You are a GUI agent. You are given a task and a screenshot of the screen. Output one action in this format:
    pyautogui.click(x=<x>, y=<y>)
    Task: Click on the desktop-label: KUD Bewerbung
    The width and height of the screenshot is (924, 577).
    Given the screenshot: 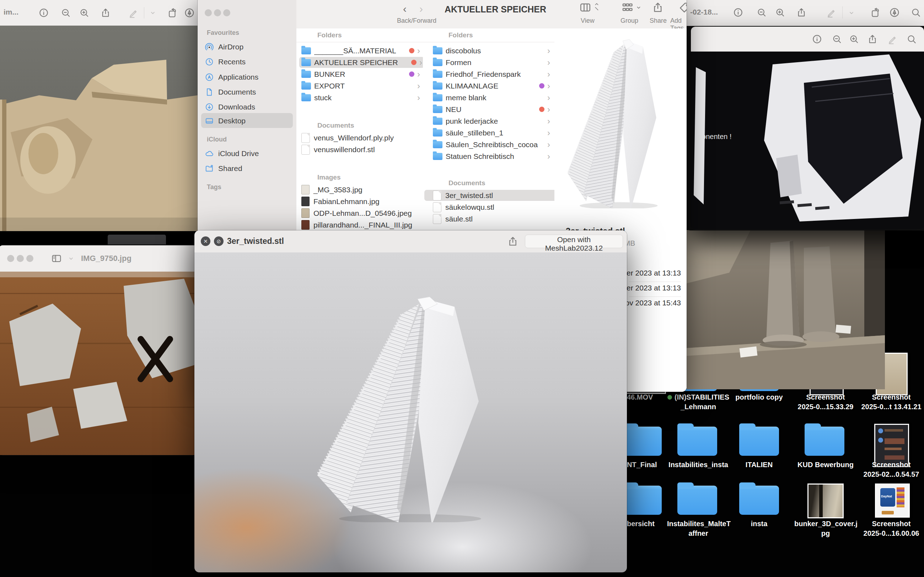 What is the action you would take?
    pyautogui.click(x=826, y=465)
    